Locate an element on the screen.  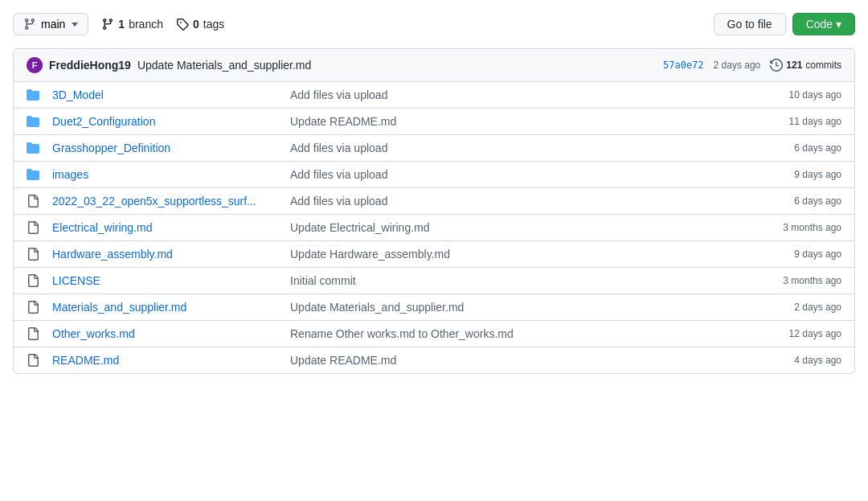
commit-username: FreddieHong19 is located at coordinates (90, 65).